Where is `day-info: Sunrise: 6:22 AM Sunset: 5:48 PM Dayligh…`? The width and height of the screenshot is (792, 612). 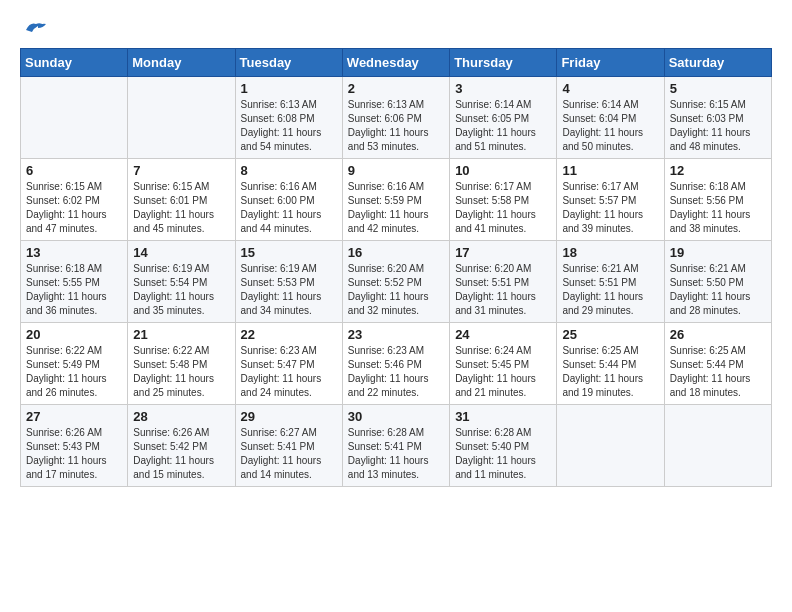 day-info: Sunrise: 6:22 AM Sunset: 5:48 PM Dayligh… is located at coordinates (181, 372).